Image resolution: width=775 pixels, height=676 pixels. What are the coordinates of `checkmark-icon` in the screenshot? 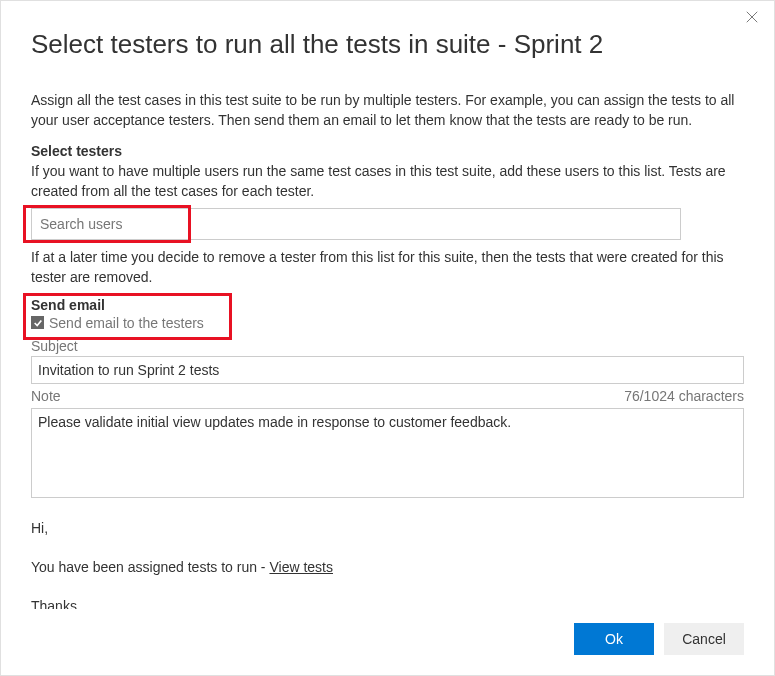 It's located at (38, 323).